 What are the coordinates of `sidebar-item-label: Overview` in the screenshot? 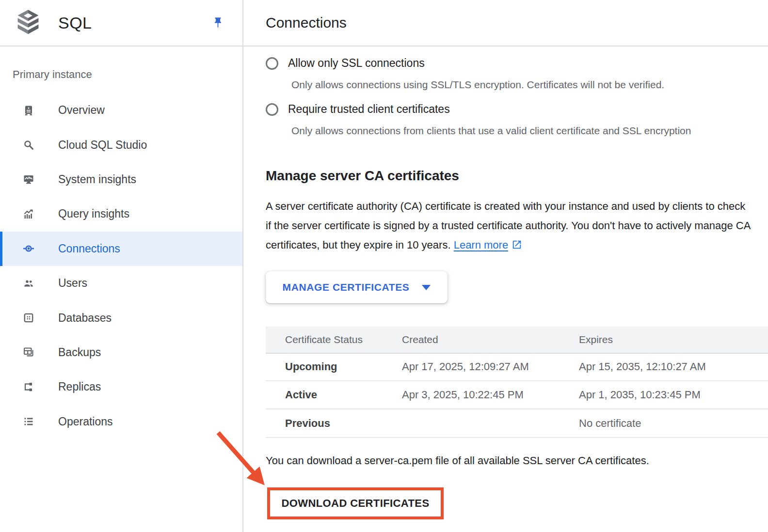 It's located at (81, 110).